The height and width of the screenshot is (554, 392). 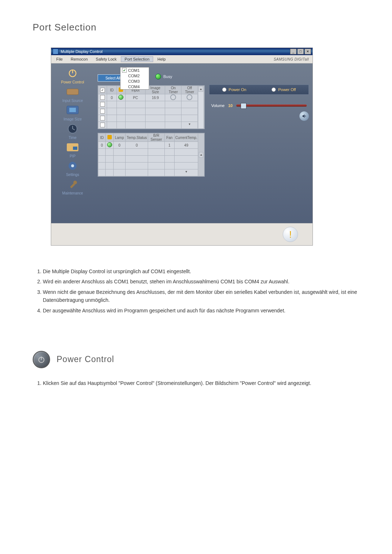 I want to click on list-item: Der ausgewählte Anschluss wird im Progra…, so click(x=201, y=311).